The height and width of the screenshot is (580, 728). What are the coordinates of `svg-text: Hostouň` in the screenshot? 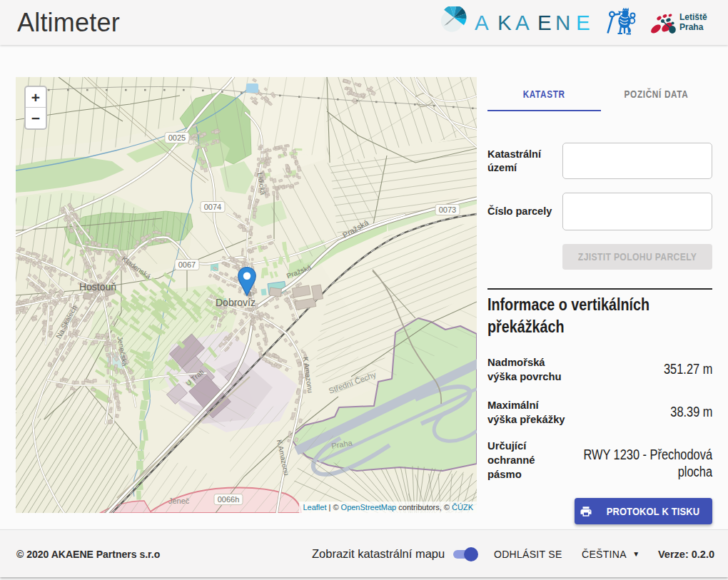 It's located at (98, 287).